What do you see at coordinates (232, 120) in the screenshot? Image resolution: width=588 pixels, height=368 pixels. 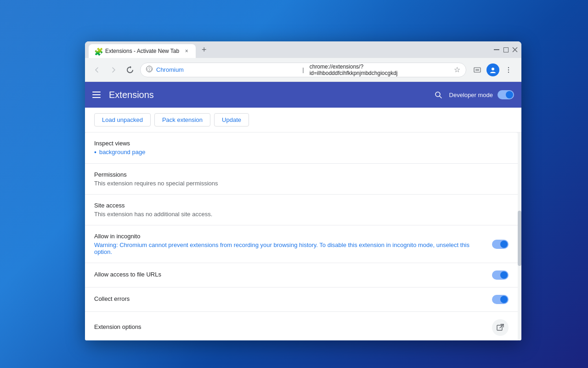 I see `update-button: Update` at bounding box center [232, 120].